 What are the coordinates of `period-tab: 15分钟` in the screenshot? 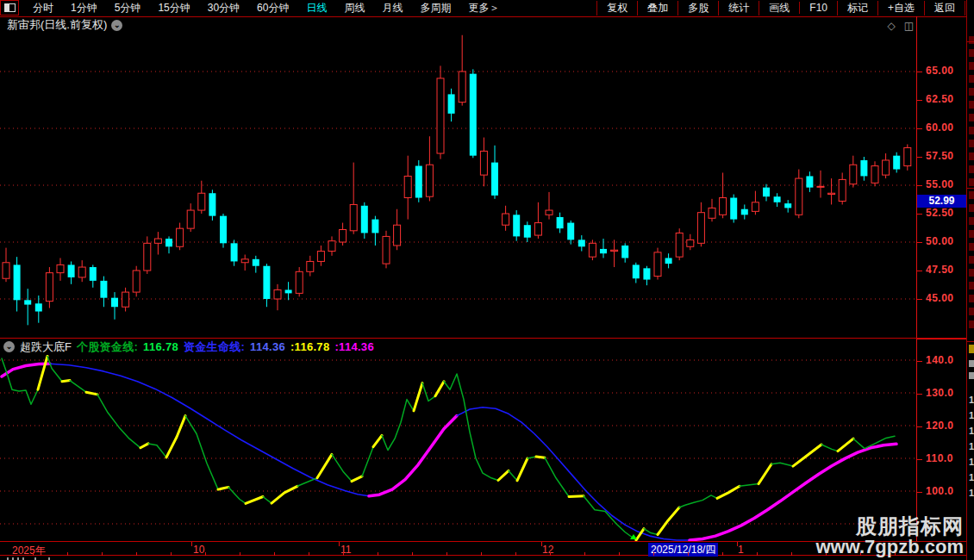 It's located at (174, 9).